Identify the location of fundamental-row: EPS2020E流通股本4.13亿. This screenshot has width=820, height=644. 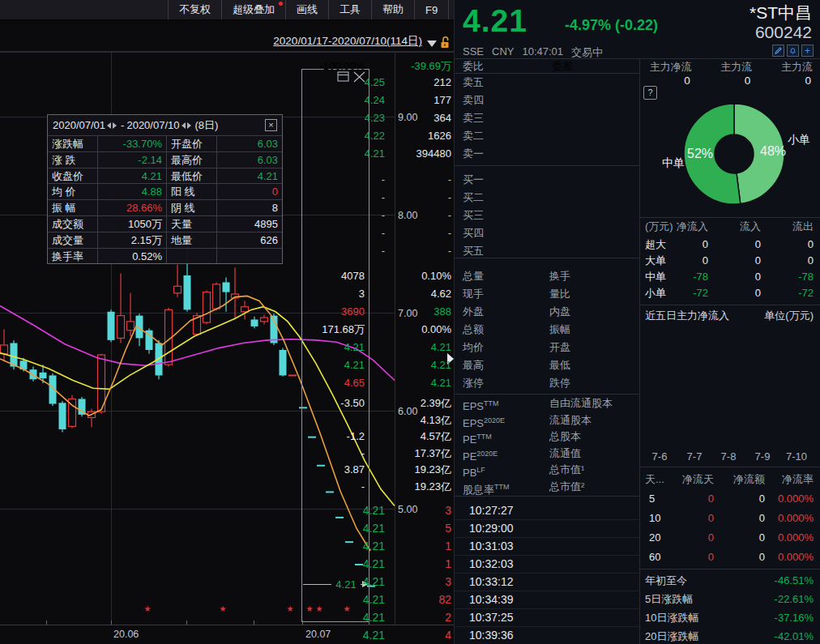
(547, 420).